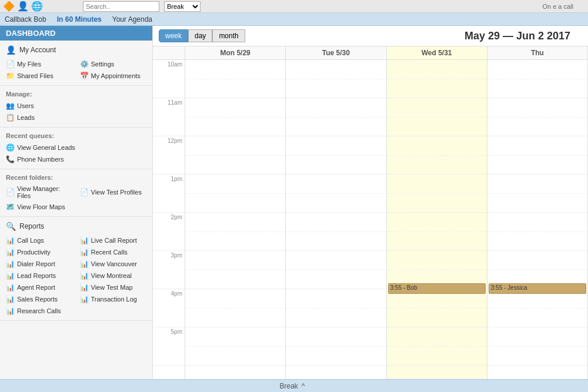 The image size is (588, 392). Describe the element at coordinates (39, 240) in the screenshot. I see `call-logs-item: 📊 Call Logs` at that location.